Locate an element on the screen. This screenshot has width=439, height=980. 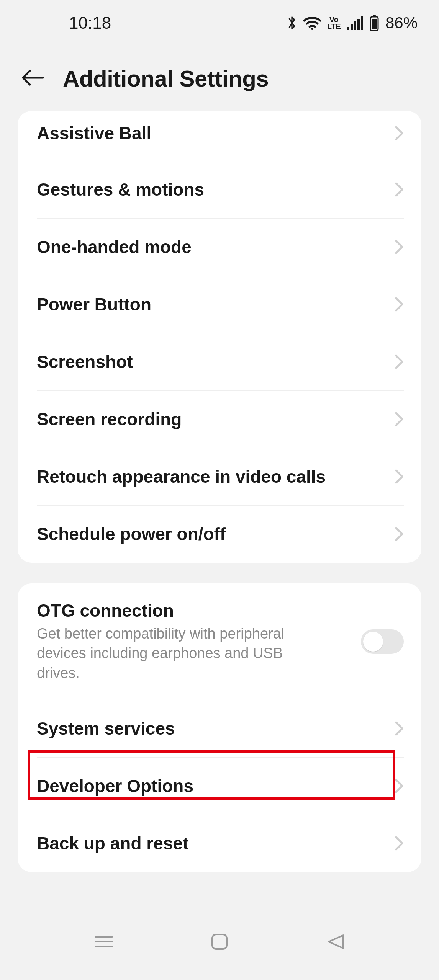
row-label: System services is located at coordinates (212, 728).